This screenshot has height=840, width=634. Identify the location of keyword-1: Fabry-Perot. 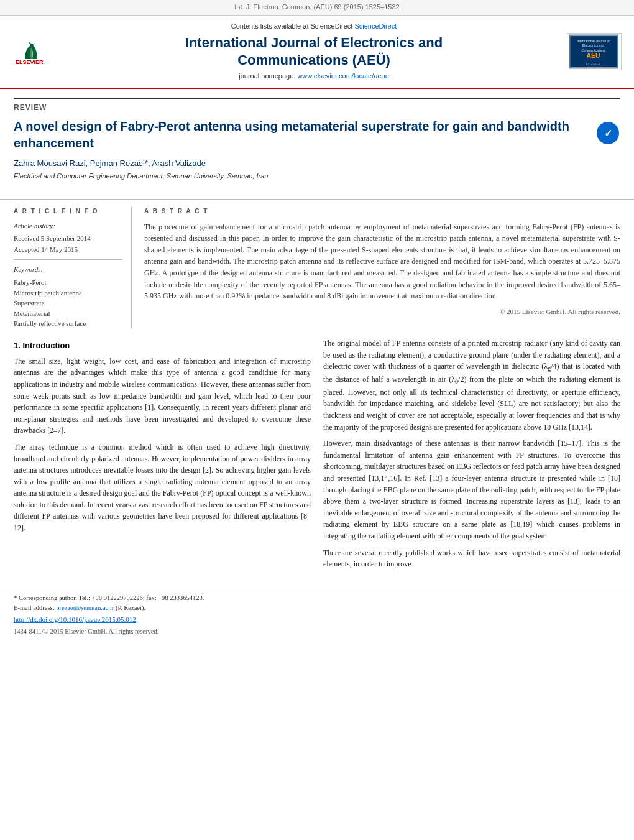
(68, 282).